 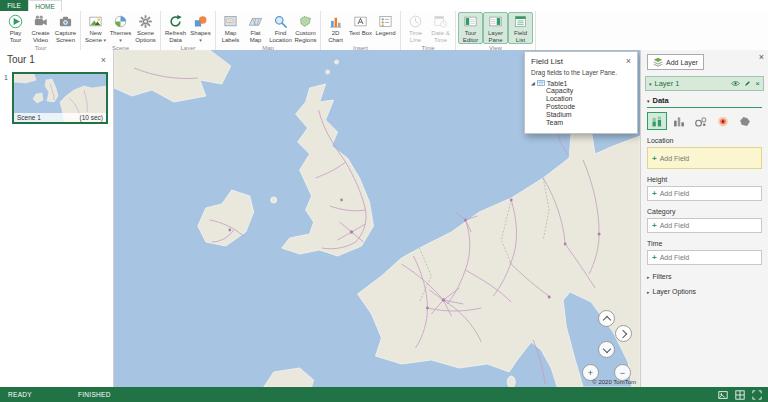 I want to click on ribbon-button-label: Capture Screen, so click(x=66, y=36).